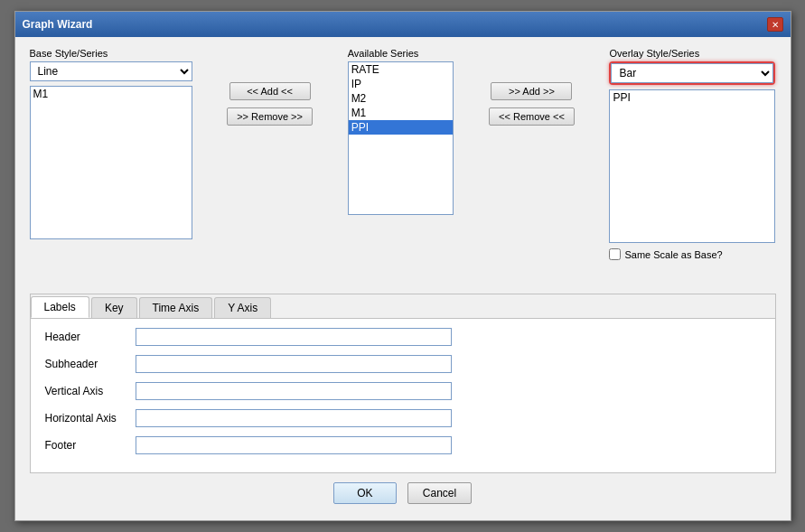  Describe the element at coordinates (401, 53) in the screenshot. I see `available-series-label: Available Series` at that location.